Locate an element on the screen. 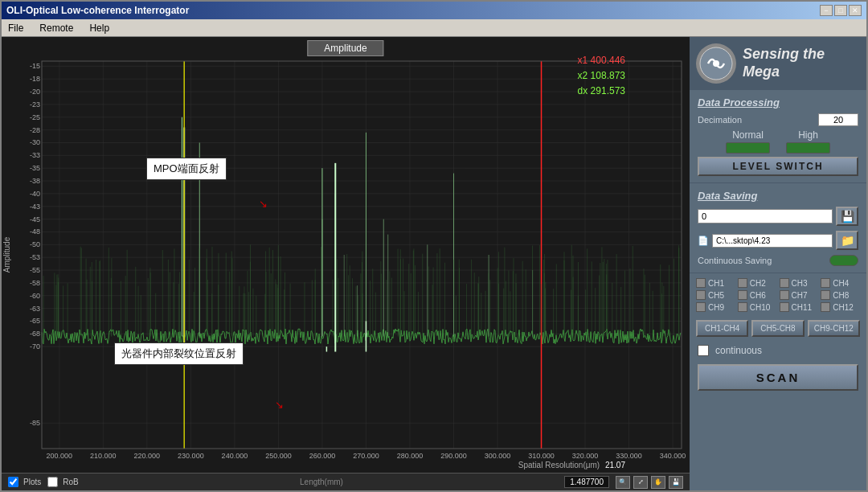 The width and height of the screenshot is (868, 492). ch2-checkbox is located at coordinates (743, 283).